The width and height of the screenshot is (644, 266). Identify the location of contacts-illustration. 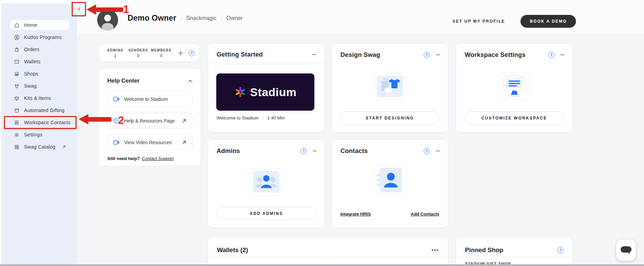
(390, 180).